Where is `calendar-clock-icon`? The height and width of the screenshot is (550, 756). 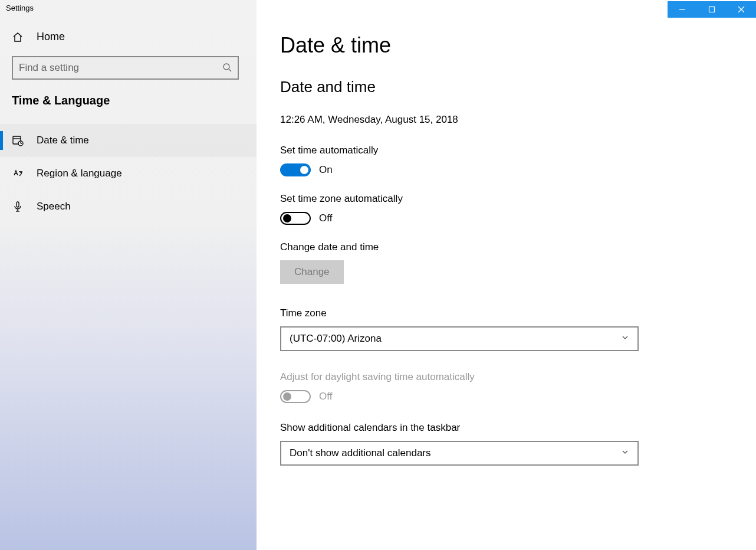
calendar-clock-icon is located at coordinates (18, 140).